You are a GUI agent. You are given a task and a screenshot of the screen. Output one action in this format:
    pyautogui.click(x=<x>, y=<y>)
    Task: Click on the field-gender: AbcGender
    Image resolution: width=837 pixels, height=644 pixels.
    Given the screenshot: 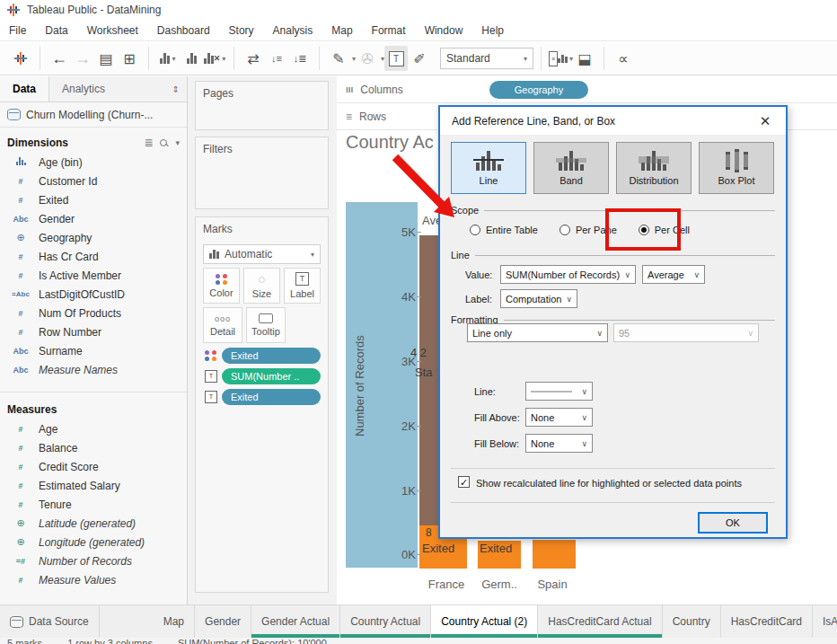 What is the action you would take?
    pyautogui.click(x=93, y=219)
    